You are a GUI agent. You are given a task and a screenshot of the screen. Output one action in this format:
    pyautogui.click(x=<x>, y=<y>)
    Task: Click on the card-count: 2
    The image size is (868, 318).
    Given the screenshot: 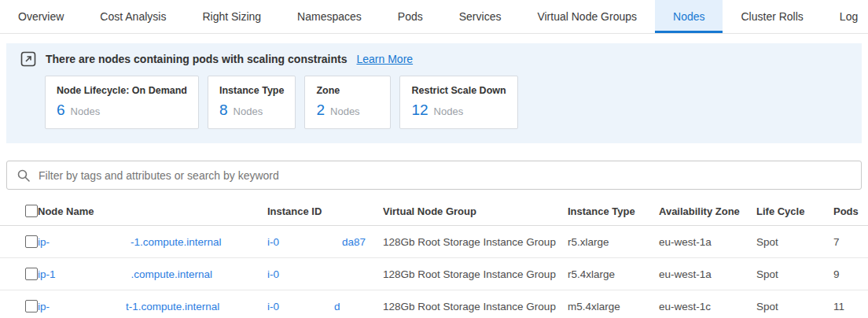 What is the action you would take?
    pyautogui.click(x=321, y=110)
    